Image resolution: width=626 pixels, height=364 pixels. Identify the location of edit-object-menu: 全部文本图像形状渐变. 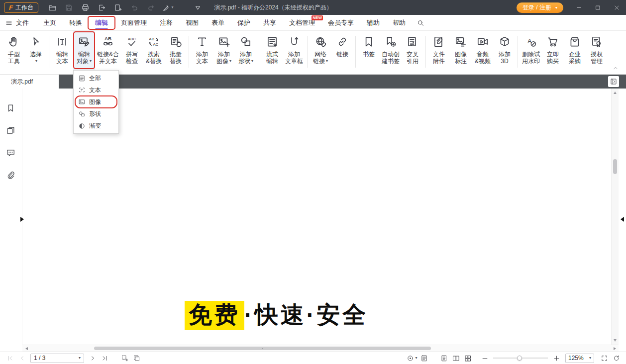
(96, 102).